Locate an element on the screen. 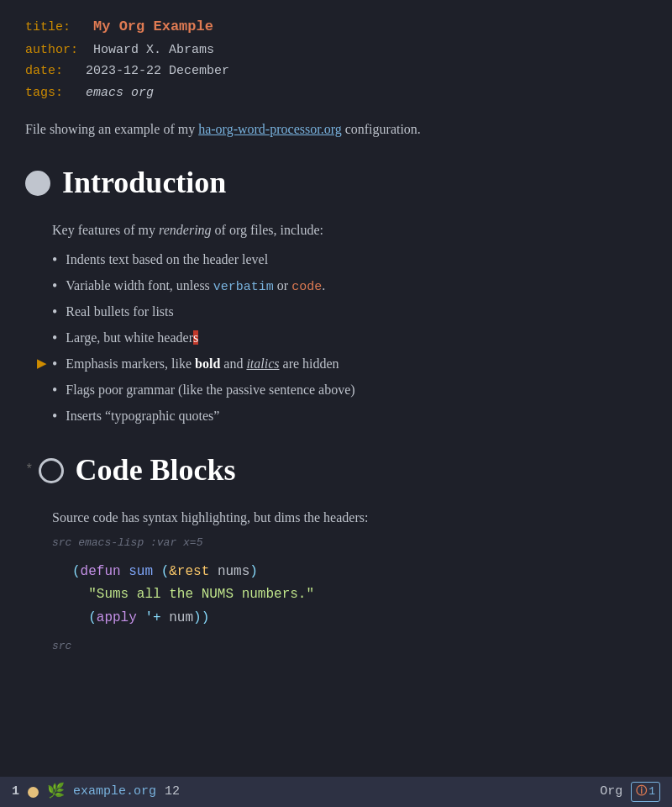  param-num2: num is located at coordinates (181, 618).